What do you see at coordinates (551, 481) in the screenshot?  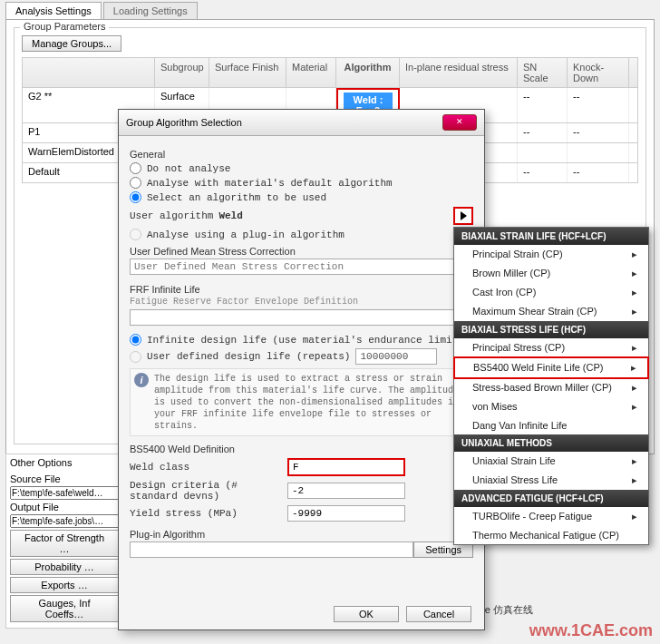 I see `menu-item-uniaxial-stress: Uniaxial Stress Life▸` at bounding box center [551, 481].